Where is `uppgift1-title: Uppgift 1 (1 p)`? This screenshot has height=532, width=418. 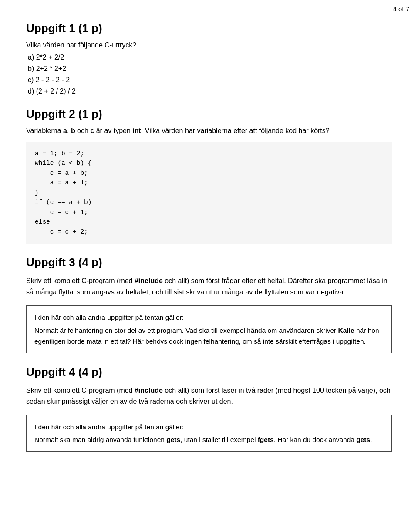
uppgift1-title: Uppgift 1 (1 p) is located at coordinates (209, 29).